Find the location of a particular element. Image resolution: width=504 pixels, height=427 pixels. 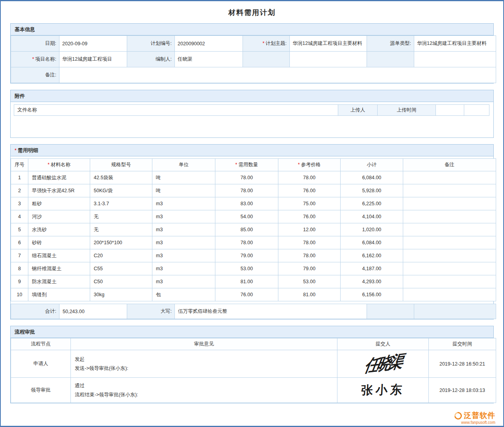

column-label: 审批意见 is located at coordinates (204, 344).